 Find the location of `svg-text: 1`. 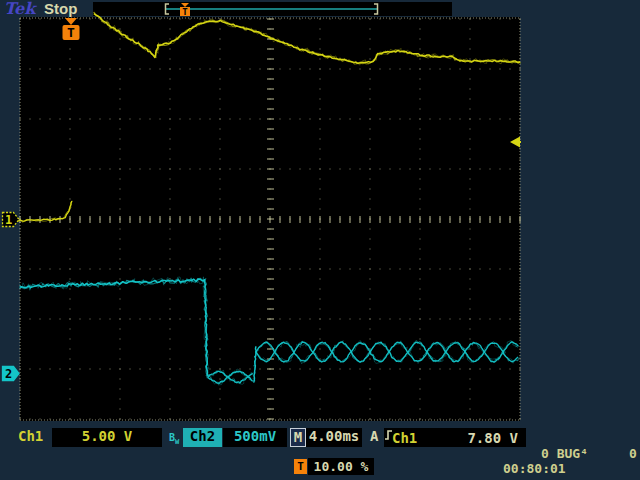

svg-text: 1 is located at coordinates (8, 220).